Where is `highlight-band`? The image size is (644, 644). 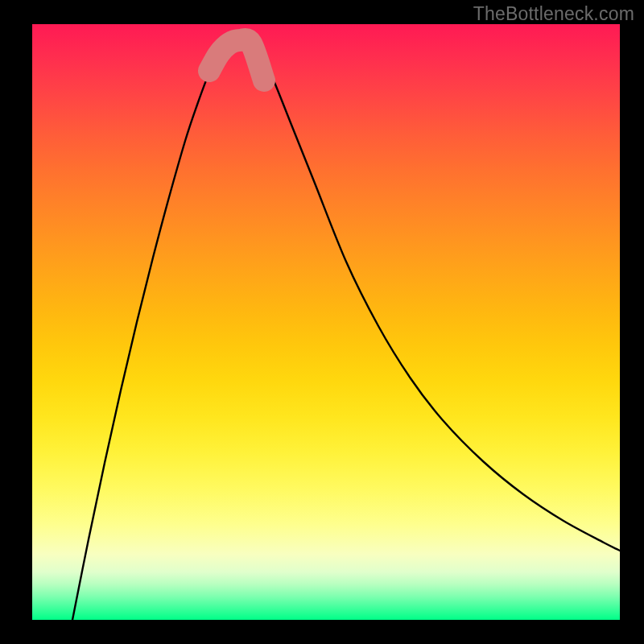
highlight-band is located at coordinates (237, 60).